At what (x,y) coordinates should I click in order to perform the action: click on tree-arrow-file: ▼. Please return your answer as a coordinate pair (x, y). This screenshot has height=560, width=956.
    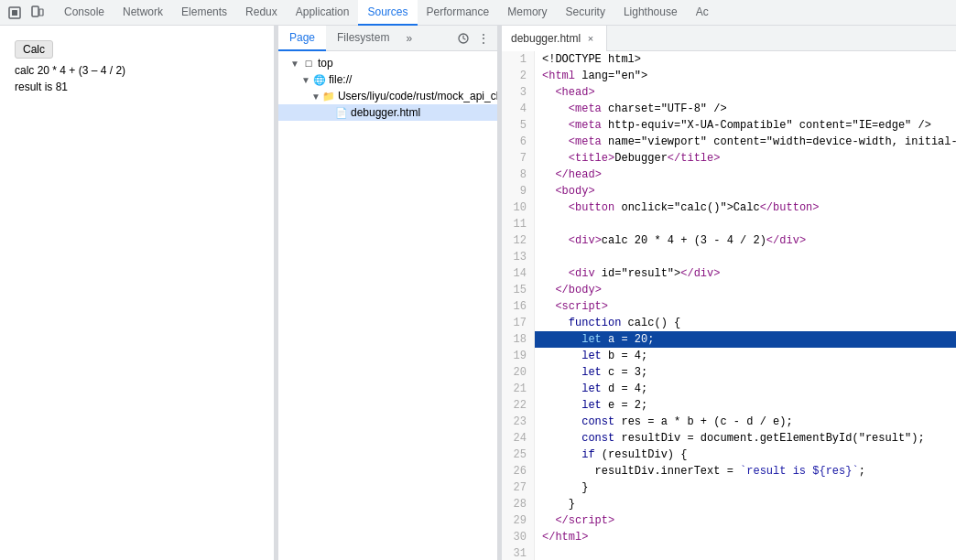
    Looking at the image, I should click on (306, 80).